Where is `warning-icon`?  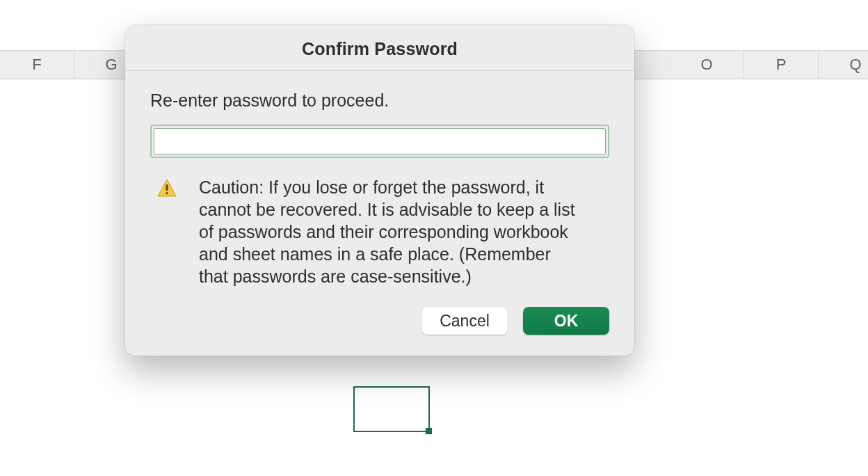
warning-icon is located at coordinates (169, 189).